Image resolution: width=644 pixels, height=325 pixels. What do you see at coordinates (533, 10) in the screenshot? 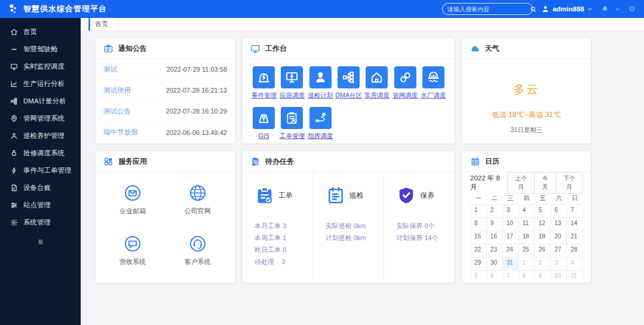
I see `search-icon` at bounding box center [533, 10].